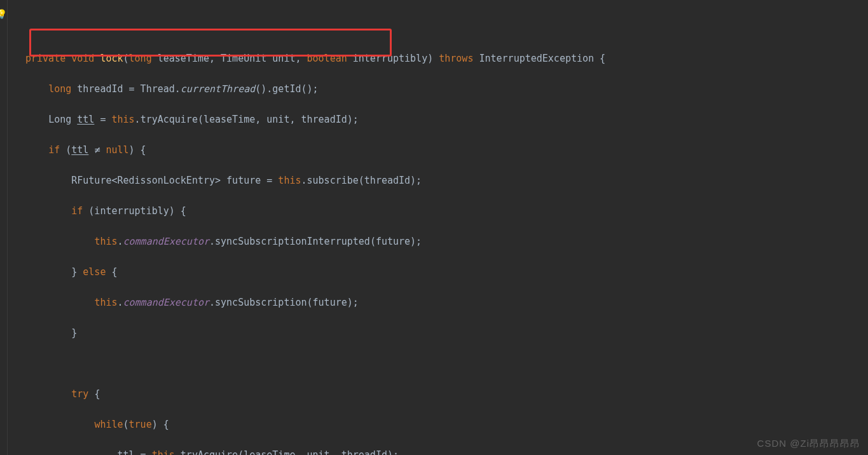 This screenshot has width=868, height=455. Describe the element at coordinates (446, 363) in the screenshot. I see `code-line` at that location.